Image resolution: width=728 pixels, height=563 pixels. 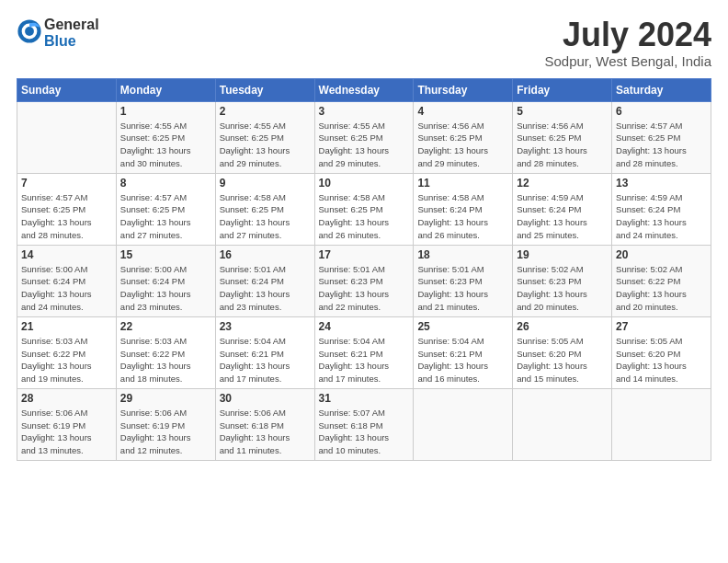 I want to click on day-number: 26, so click(x=563, y=327).